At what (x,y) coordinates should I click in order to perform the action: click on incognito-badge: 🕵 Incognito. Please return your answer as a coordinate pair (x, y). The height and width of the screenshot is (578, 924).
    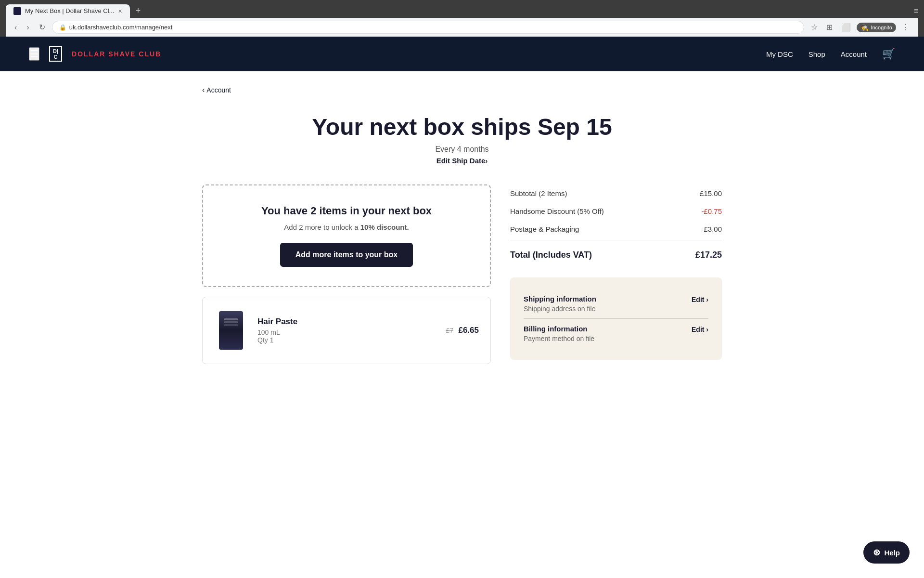
    Looking at the image, I should click on (876, 27).